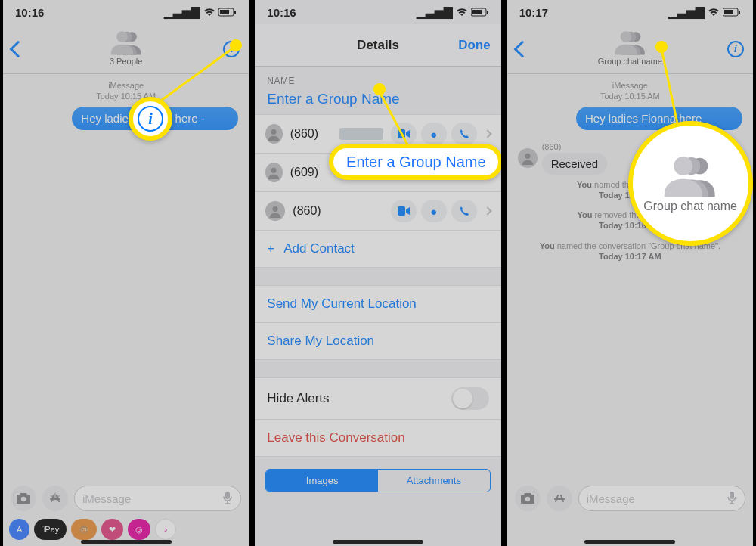 The width and height of the screenshot is (756, 546). What do you see at coordinates (155, 118) in the screenshot?
I see `sent-message-bubble: Hey ladies Fionna here -` at bounding box center [155, 118].